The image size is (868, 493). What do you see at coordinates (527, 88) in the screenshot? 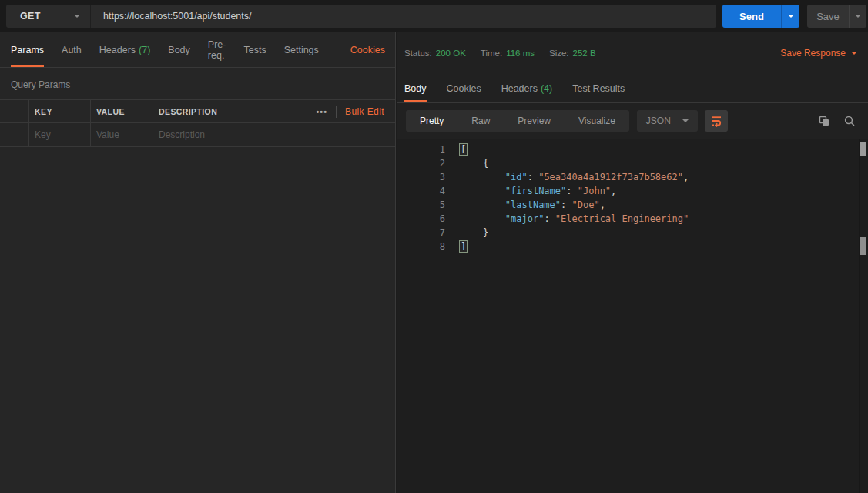
I see `tab-response-headers: Headers (4)` at bounding box center [527, 88].